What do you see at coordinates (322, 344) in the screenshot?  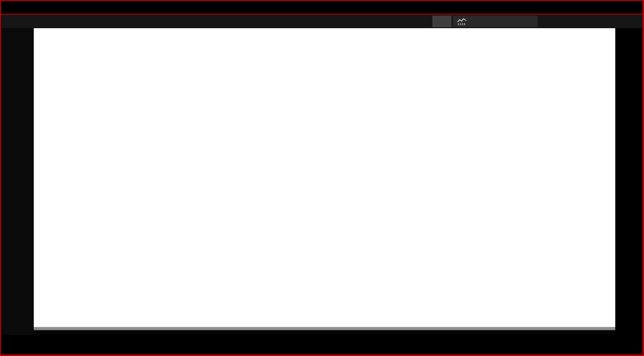 I see `x-axis` at bounding box center [322, 344].